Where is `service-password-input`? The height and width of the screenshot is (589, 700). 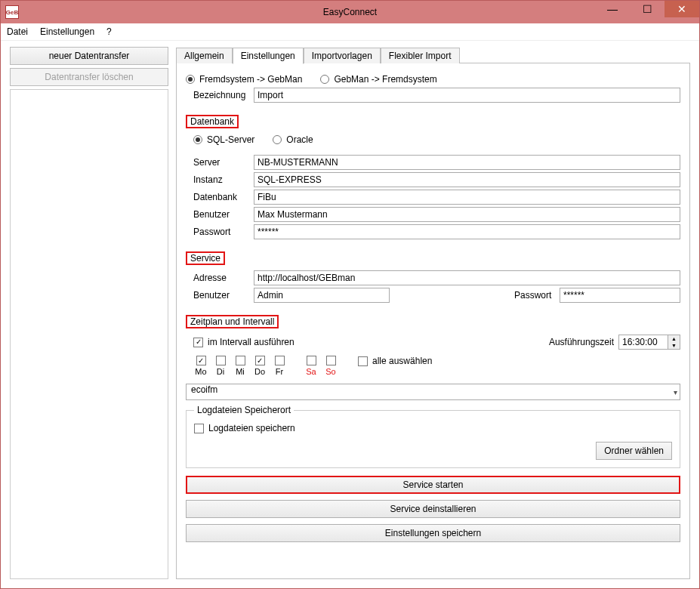
service-password-input is located at coordinates (620, 295).